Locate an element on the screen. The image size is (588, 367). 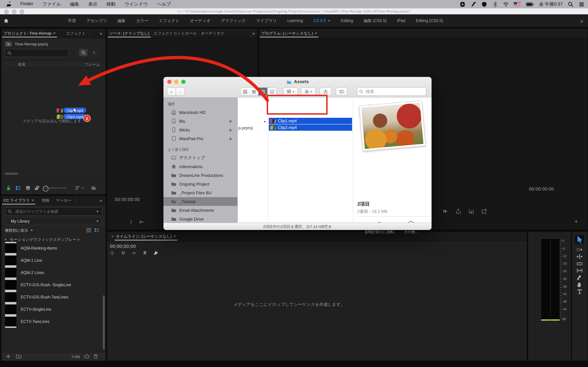
sidebar-item: Ongoing Project is located at coordinates (200, 184).